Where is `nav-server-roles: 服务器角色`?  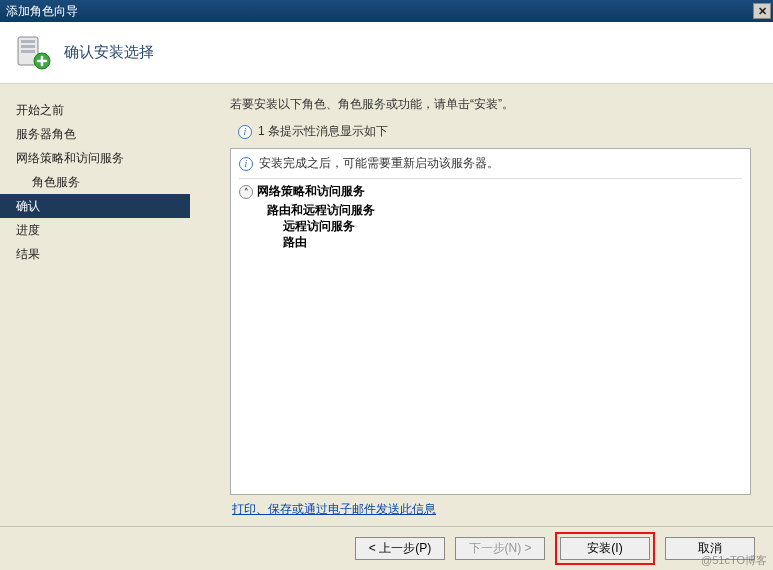 nav-server-roles: 服务器角色 is located at coordinates (95, 134).